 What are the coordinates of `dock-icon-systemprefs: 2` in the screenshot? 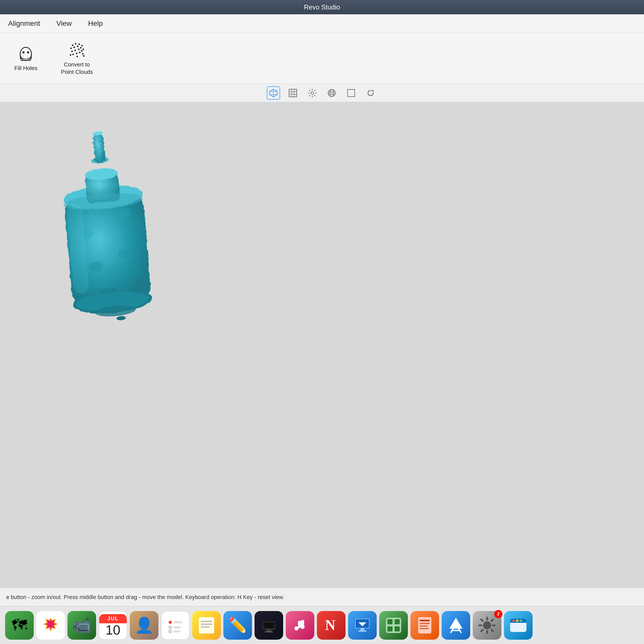 It's located at (487, 625).